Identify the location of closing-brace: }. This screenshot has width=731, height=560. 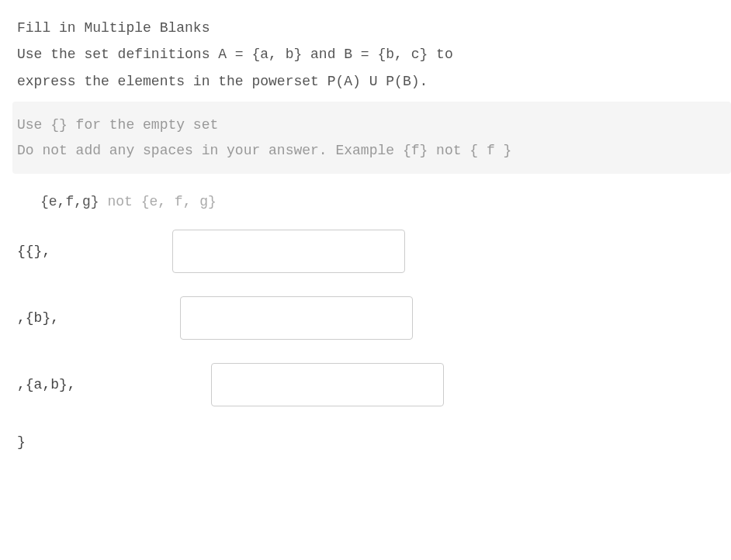
(374, 442).